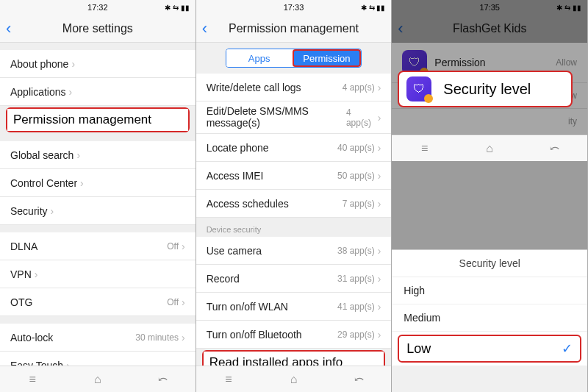  I want to click on highlight-read-installed-apps: Read installed apps info, so click(294, 357).